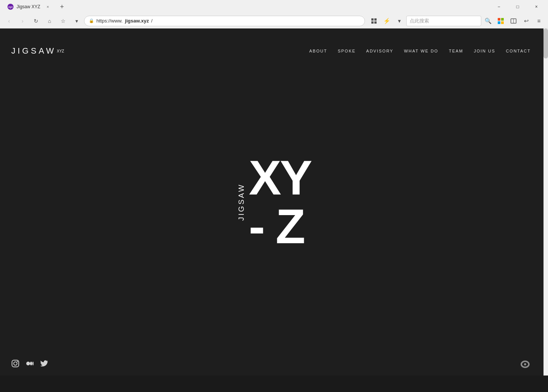 Image resolution: width=548 pixels, height=392 pixels. Describe the element at coordinates (536, 7) in the screenshot. I see `close-button: ×` at that location.